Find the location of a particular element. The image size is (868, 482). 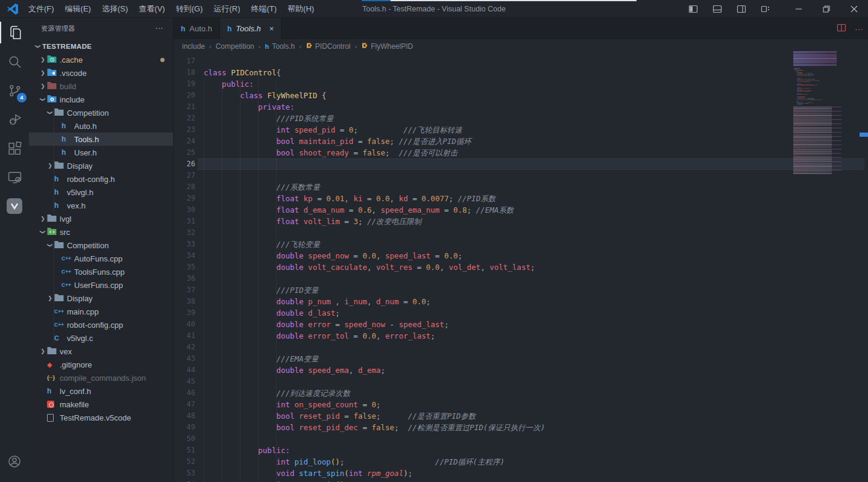

search-icon is located at coordinates (14, 61).